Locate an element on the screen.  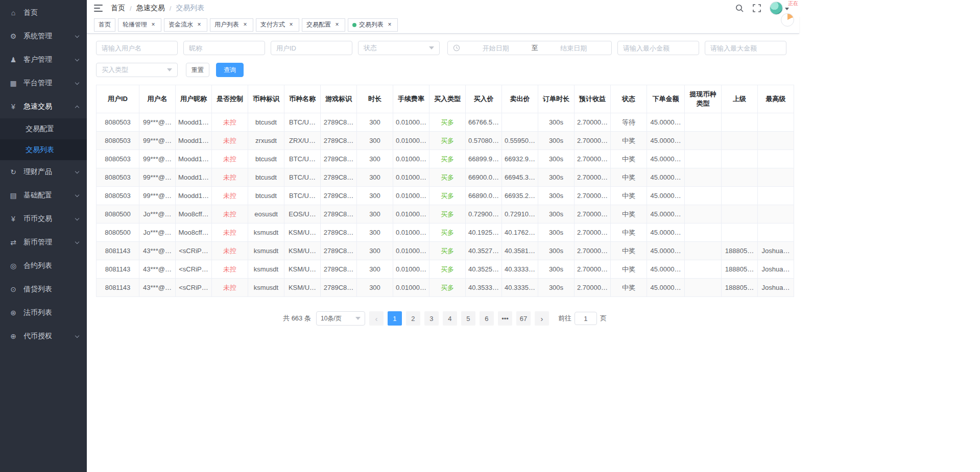
status-select: 状态 is located at coordinates (399, 48).